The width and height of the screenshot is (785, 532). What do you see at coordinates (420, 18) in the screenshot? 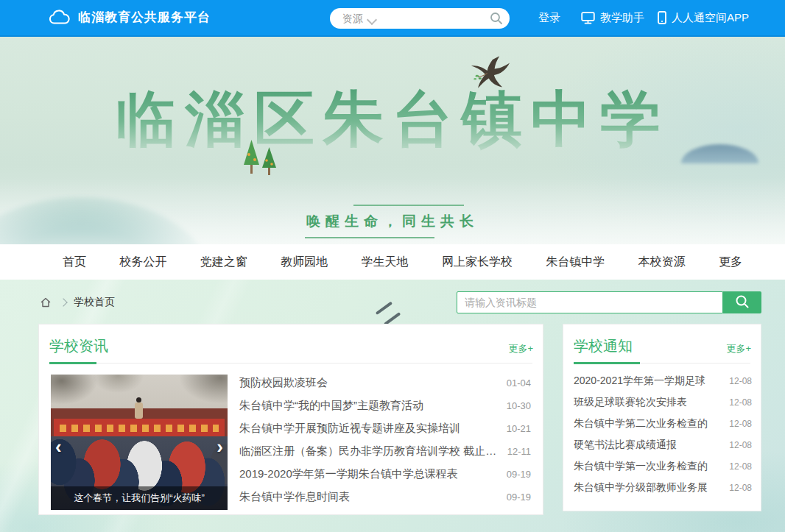
I see `topbar-search: 资源` at bounding box center [420, 18].